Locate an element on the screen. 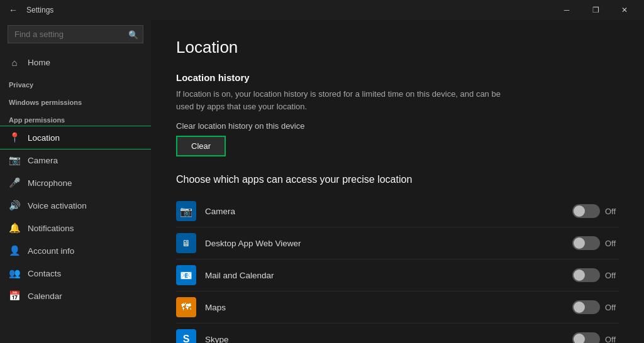  skype-toggle-label: Off is located at coordinates (612, 339).